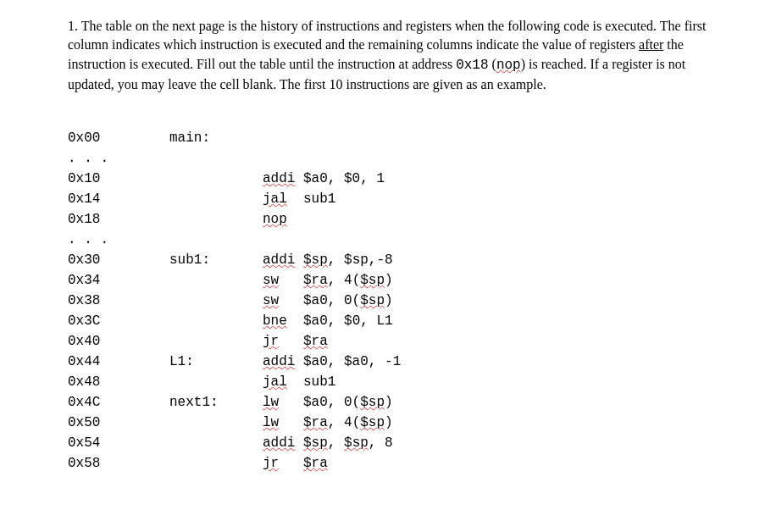 The width and height of the screenshot is (776, 532). What do you see at coordinates (119, 138) in the screenshot?
I see `address: 0x00` at bounding box center [119, 138].